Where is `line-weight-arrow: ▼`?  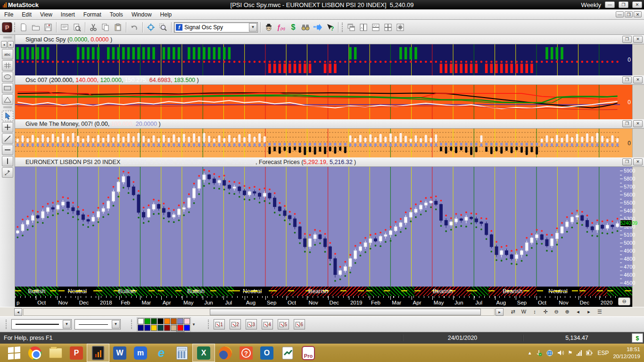
line-weight-arrow: ▼ is located at coordinates (67, 324).